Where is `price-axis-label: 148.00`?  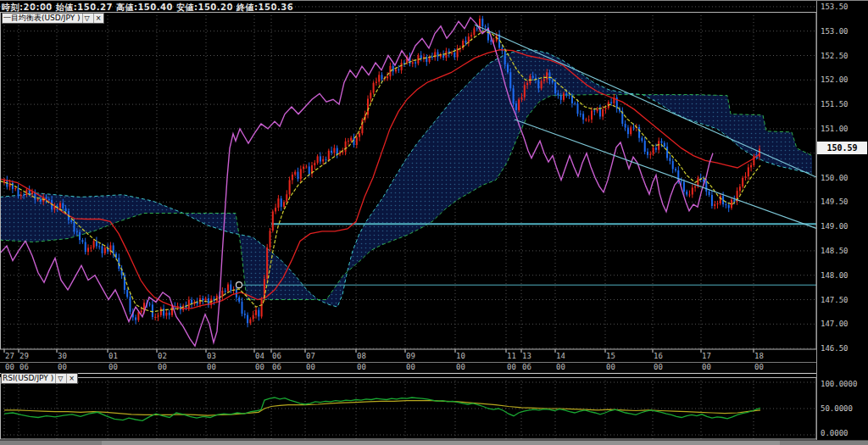
price-axis-label: 148.00 is located at coordinates (834, 275).